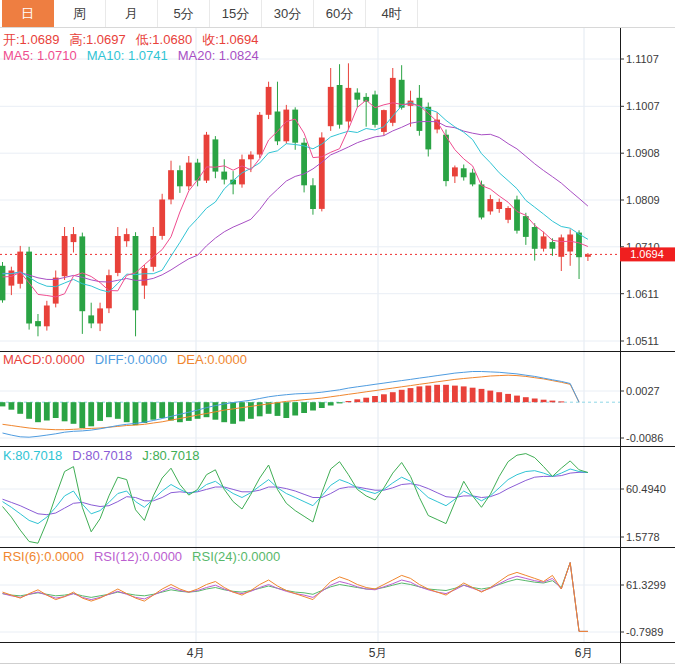  Describe the element at coordinates (646, 585) in the screenshot. I see `rsi-tick-label: 61.3299` at that location.